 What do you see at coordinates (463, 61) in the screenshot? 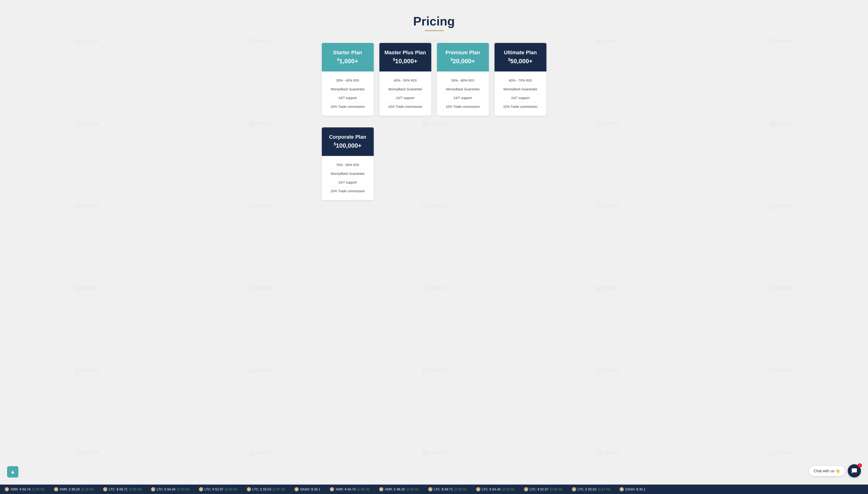
I see `plan-price-premium: $20,000+` at bounding box center [463, 61].